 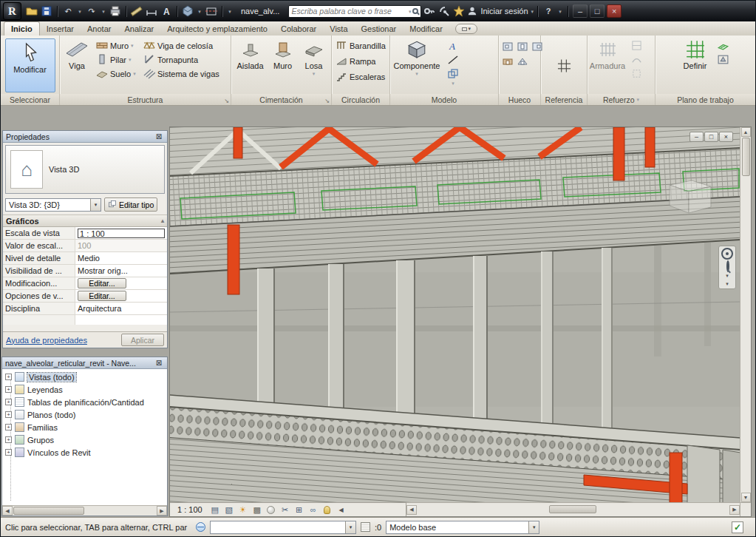 I want to click on opening-by-face-icon, so click(x=507, y=46).